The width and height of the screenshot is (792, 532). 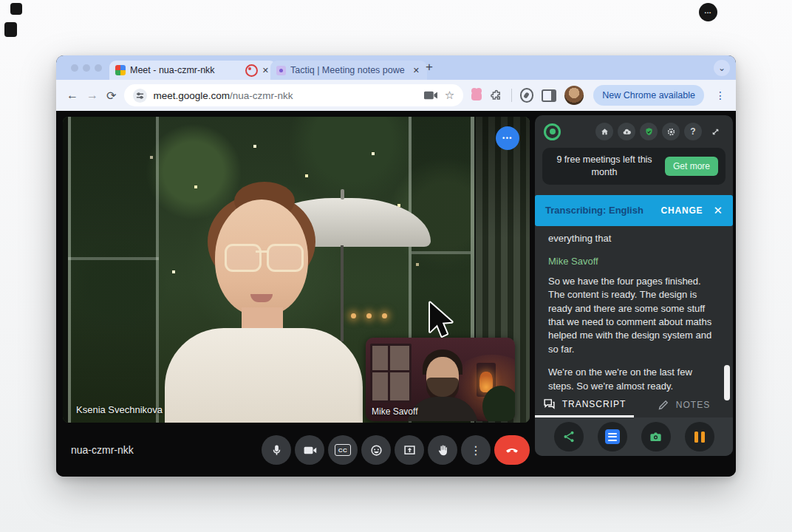 What do you see at coordinates (396, 95) in the screenshot?
I see `browser-toolbar: ← → ⟳ meet.google.com/nua-czmr-nkk ☆ New…` at bounding box center [396, 95].